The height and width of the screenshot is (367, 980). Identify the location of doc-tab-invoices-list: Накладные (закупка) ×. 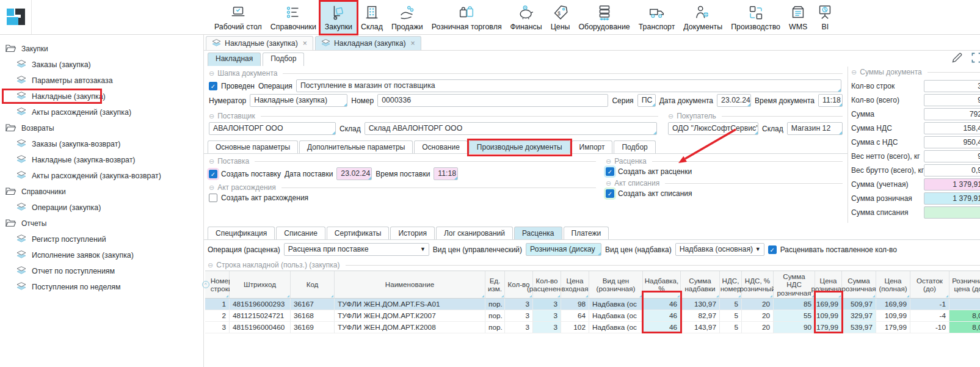
(260, 43).